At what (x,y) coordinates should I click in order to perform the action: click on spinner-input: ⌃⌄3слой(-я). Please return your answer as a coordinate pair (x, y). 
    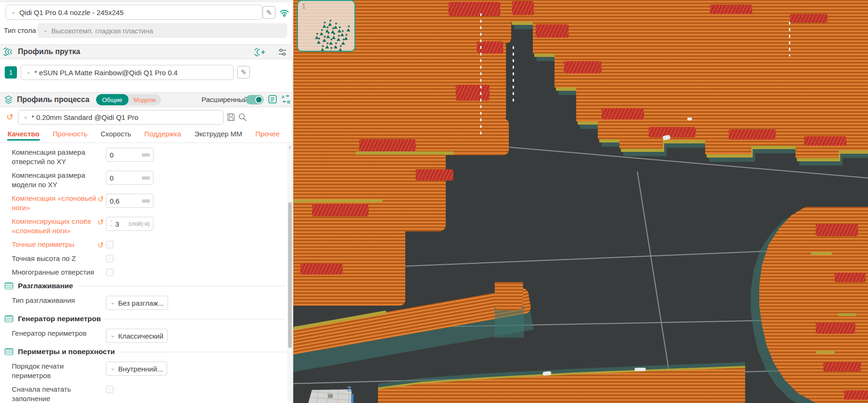
    Looking at the image, I should click on (130, 224).